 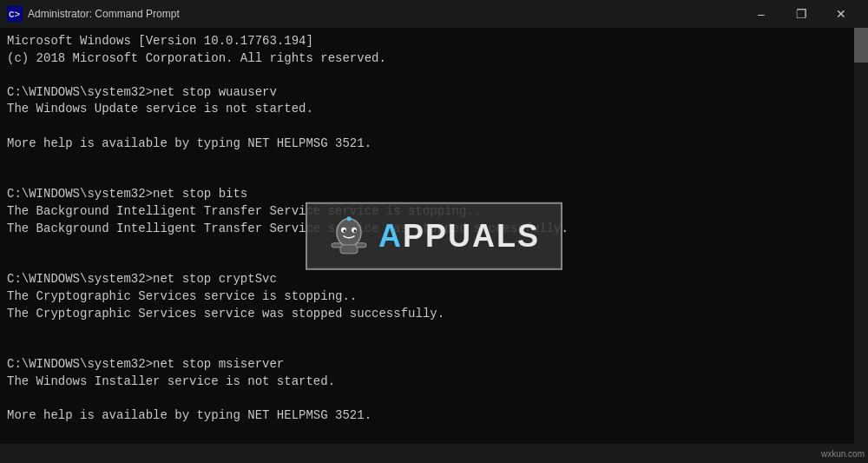 I want to click on terminal-line: The Cryptographic Services service was s…, so click(x=434, y=314).